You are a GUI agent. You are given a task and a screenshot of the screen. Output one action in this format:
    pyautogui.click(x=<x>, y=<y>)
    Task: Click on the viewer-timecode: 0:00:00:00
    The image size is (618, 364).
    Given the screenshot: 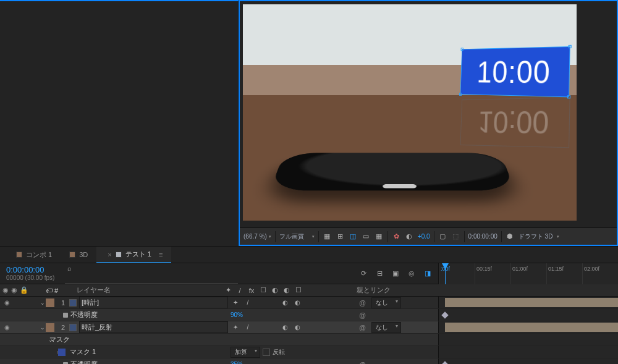 What is the action you would take?
    pyautogui.click(x=483, y=236)
    